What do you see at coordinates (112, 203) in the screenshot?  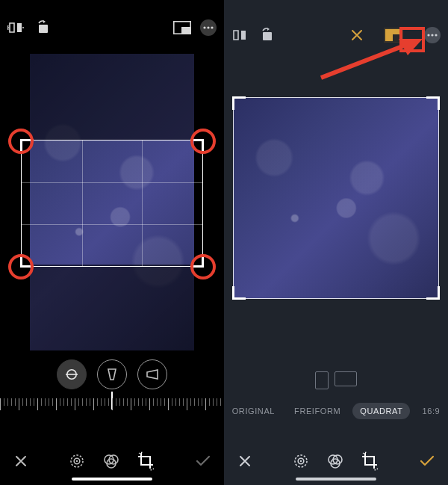 I see `crop-frame` at bounding box center [112, 203].